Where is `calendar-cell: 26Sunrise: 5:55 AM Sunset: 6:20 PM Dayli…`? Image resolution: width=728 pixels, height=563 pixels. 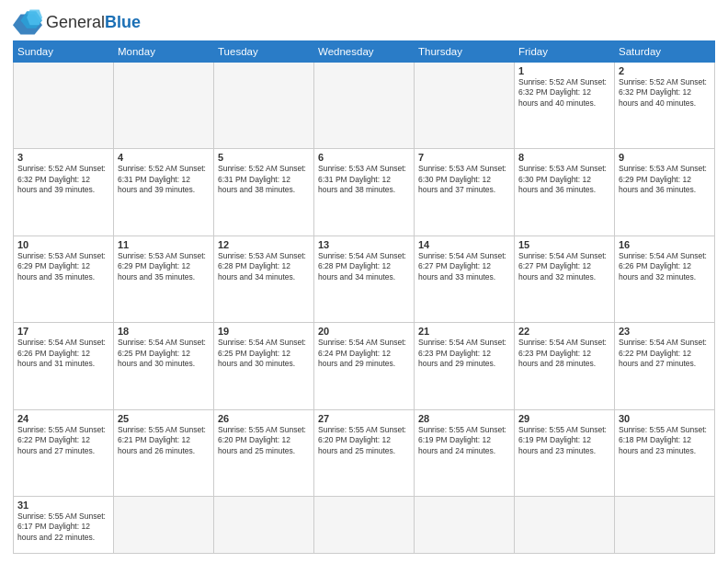 calendar-cell: 26Sunrise: 5:55 AM Sunset: 6:20 PM Dayli… is located at coordinates (265, 453).